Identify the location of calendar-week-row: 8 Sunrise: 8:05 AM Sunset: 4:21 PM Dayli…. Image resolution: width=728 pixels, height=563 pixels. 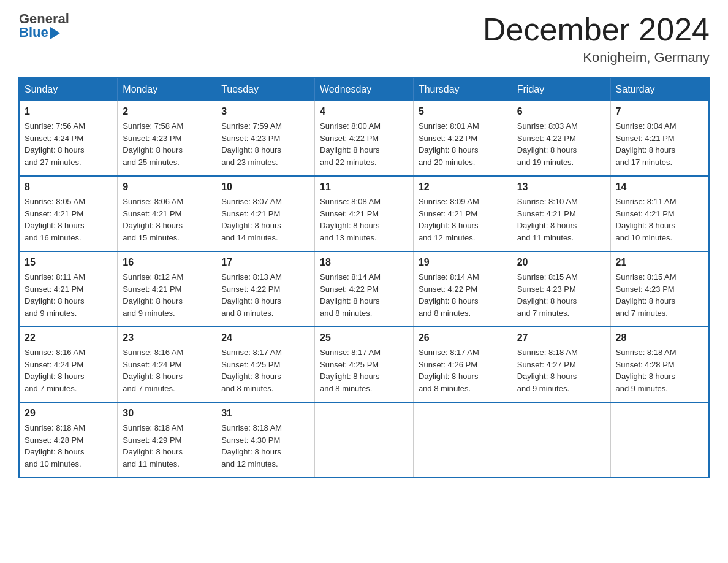
(364, 213).